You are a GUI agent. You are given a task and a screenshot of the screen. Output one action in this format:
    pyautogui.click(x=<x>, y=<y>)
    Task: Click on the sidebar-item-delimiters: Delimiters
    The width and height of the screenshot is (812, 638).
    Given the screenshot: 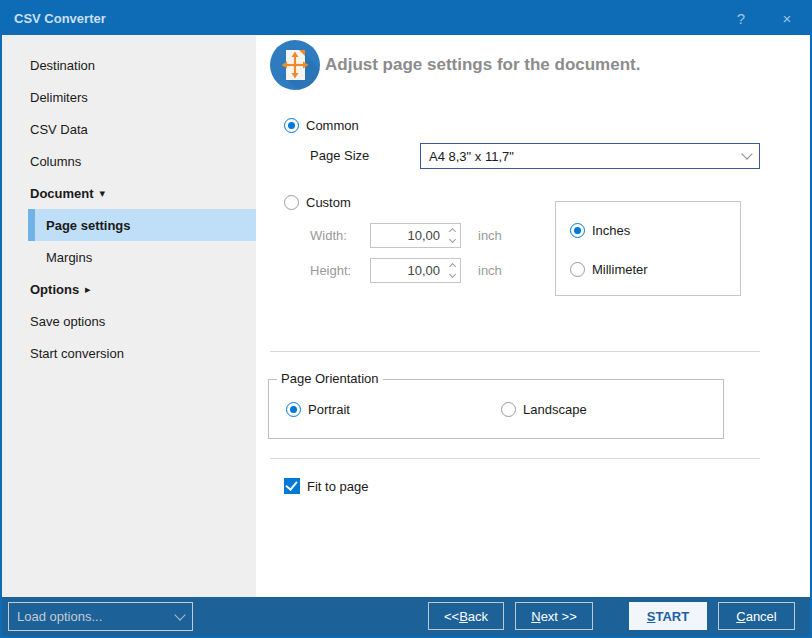 What is the action you would take?
    pyautogui.click(x=129, y=97)
    